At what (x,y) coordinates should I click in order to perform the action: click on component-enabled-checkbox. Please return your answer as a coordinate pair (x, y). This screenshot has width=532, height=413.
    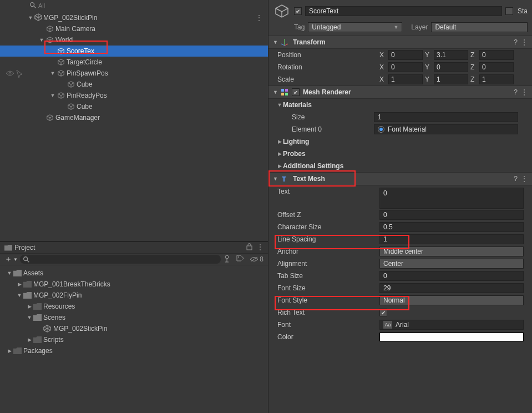
    Looking at the image, I should click on (296, 92).